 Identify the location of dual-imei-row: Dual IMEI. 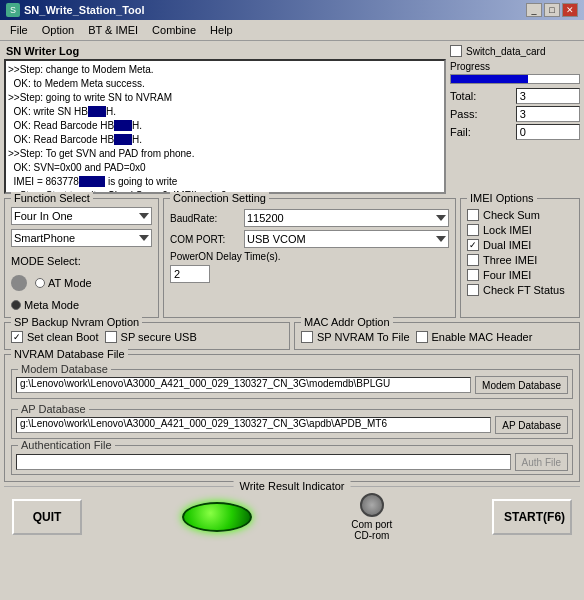
(520, 245).